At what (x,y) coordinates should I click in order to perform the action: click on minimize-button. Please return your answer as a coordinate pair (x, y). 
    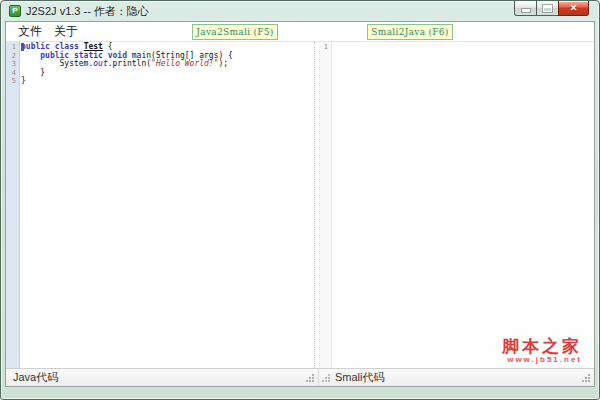
    Looking at the image, I should click on (526, 8).